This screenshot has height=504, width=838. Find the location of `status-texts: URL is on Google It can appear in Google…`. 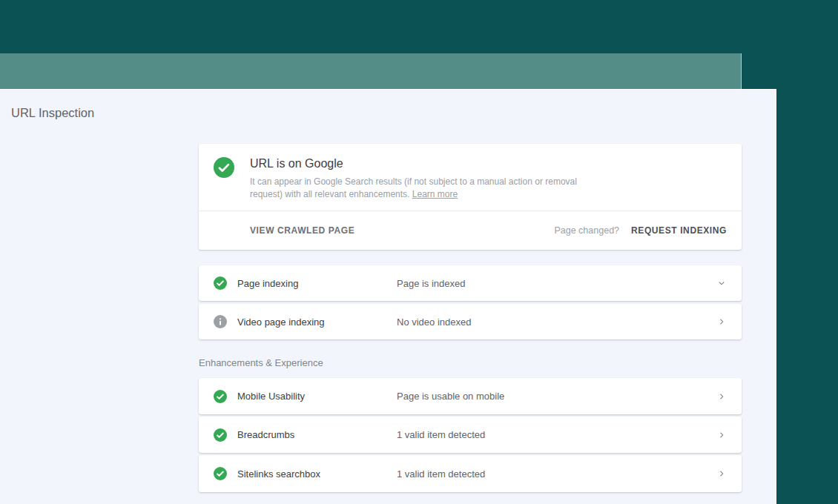

status-texts: URL is on Google It can appear in Google… is located at coordinates (420, 183).